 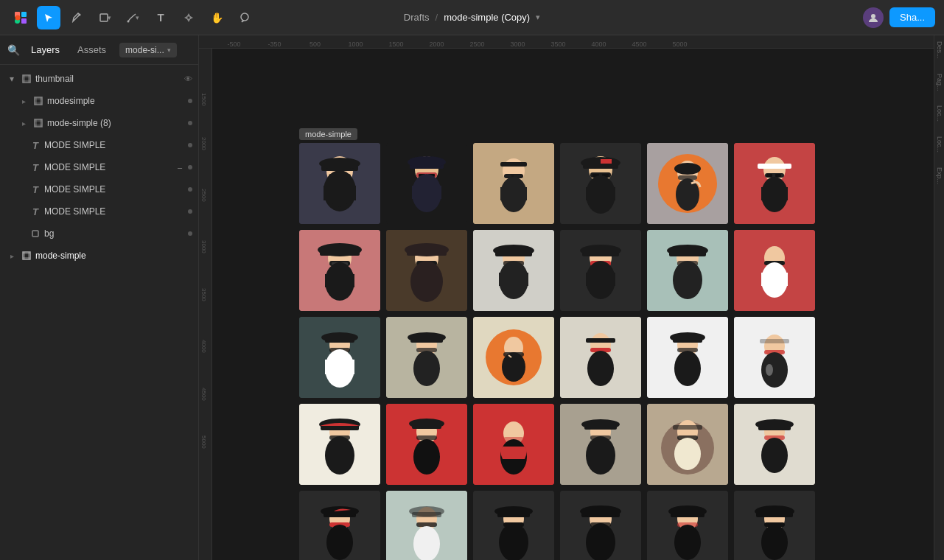 What do you see at coordinates (417, 18) in the screenshot?
I see `breadcrumb-drafts: Drafts` at bounding box center [417, 18].